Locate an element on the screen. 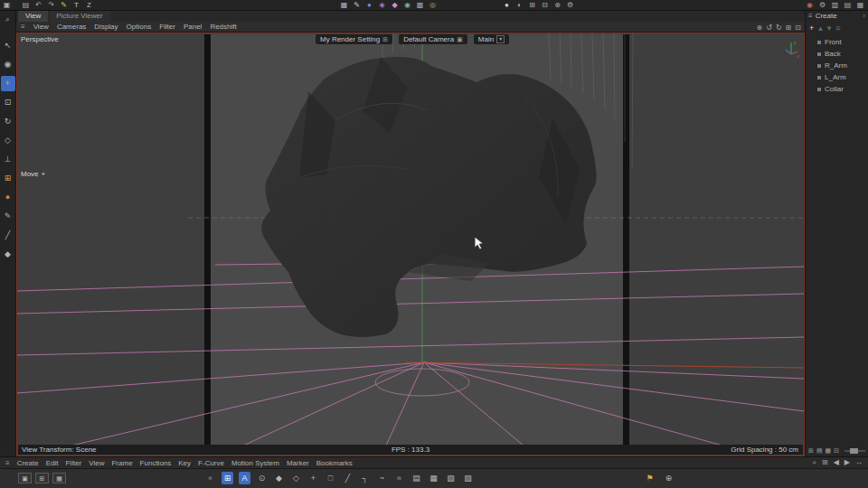 Image resolution: width=868 pixels, height=488 pixels. pen-tool-icon: ✎ is located at coordinates (63, 5).